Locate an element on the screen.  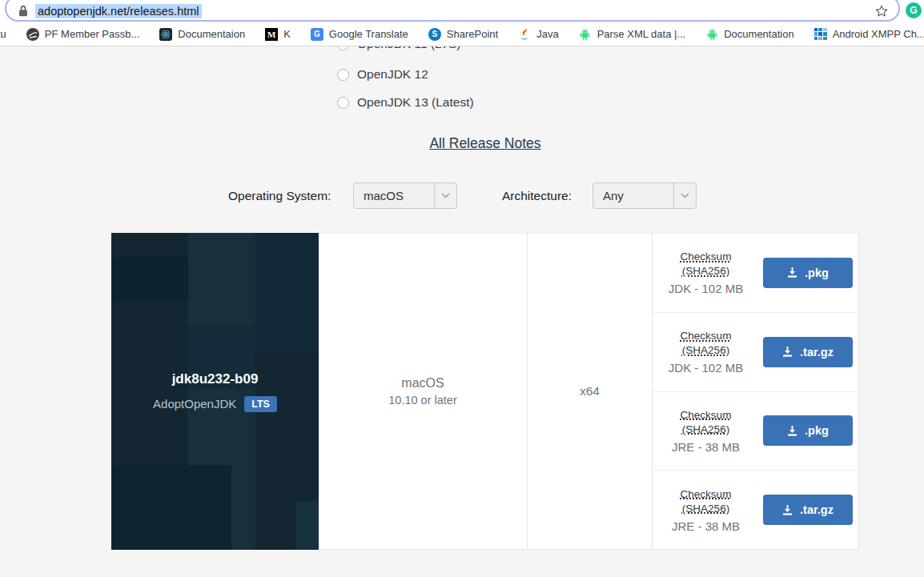
bookmark-item-sharepoint: S SharePoint is located at coordinates (463, 34).